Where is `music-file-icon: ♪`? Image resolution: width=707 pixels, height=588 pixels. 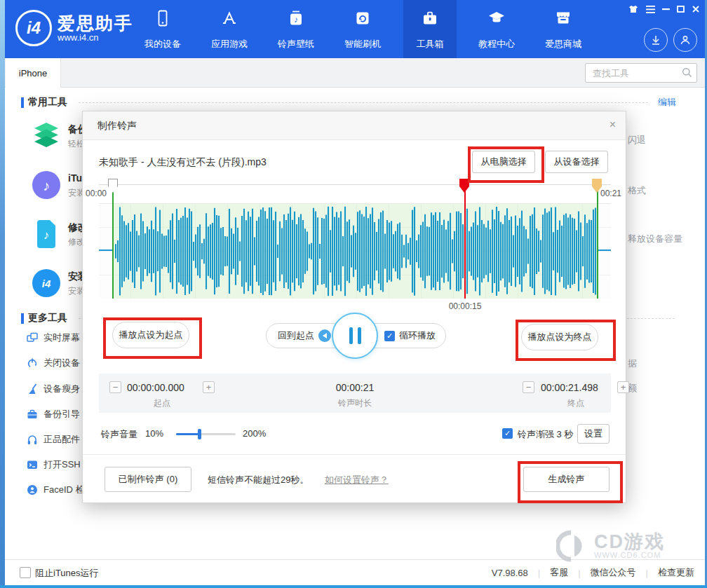
music-file-icon: ♪ is located at coordinates (46, 245).